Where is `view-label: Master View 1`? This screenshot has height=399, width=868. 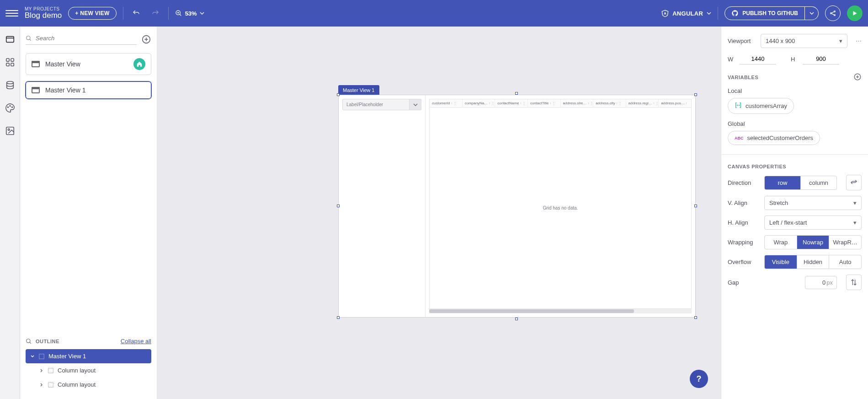 view-label: Master View 1 is located at coordinates (65, 90).